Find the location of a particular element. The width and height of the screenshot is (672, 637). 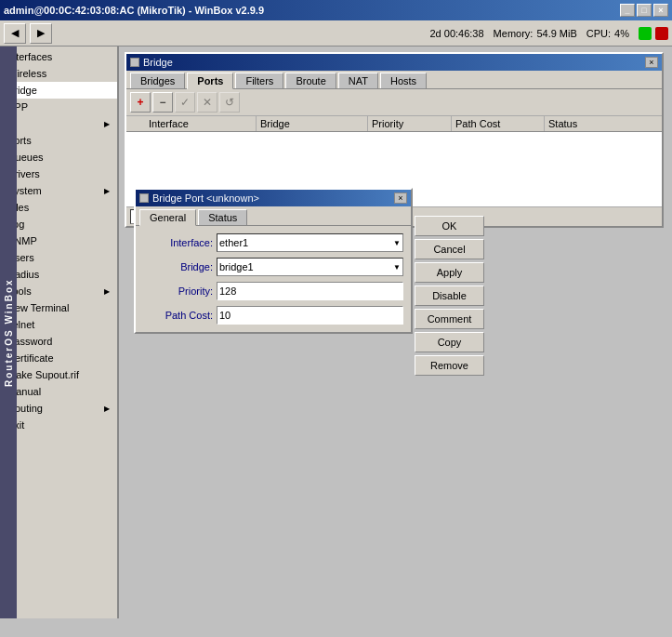

dialog-tabs: General Status is located at coordinates (273, 216).